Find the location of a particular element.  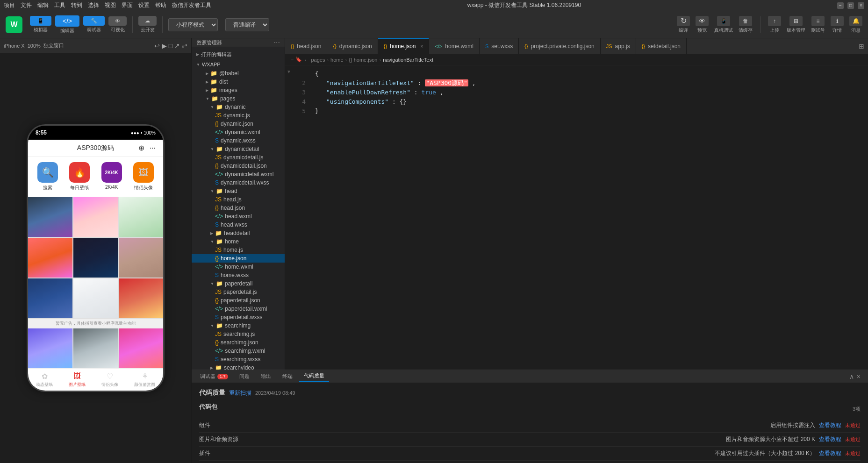

tab-app-js: JS app.js is located at coordinates (618, 46).